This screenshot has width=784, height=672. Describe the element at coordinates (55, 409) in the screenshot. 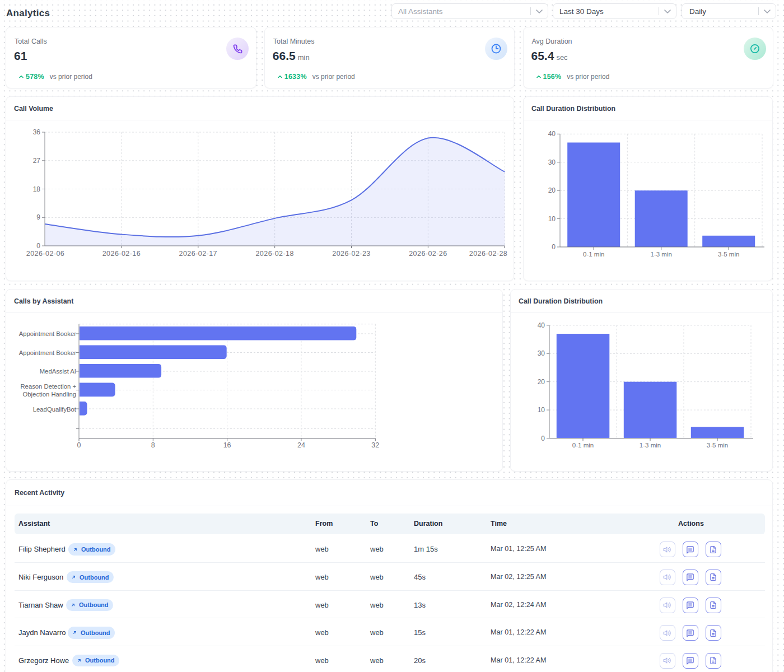

I see `svg-text: LeadQualifyBot` at that location.